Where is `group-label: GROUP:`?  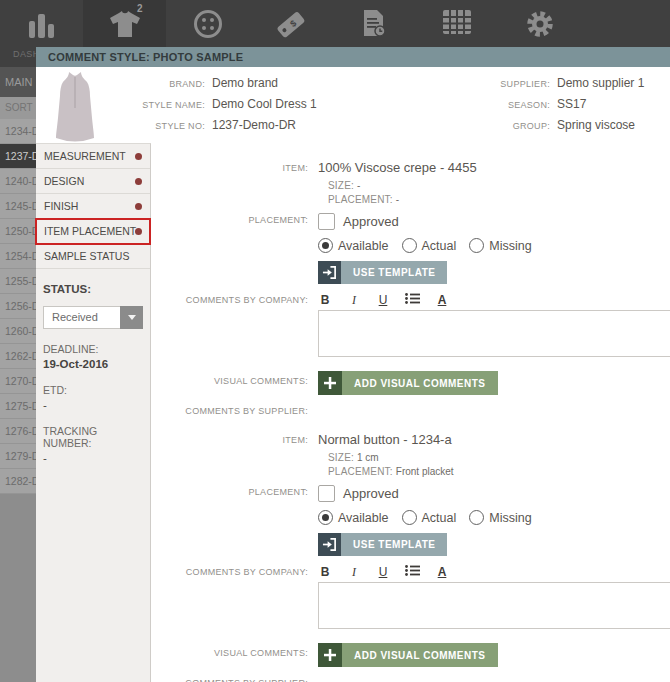 group-label: GROUP: is located at coordinates (496, 126).